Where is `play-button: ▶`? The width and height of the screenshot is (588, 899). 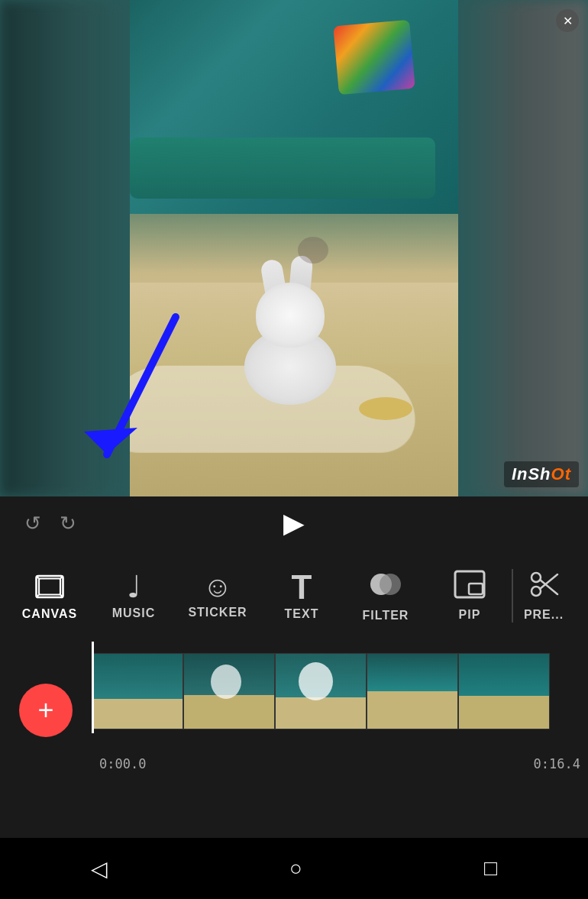
play-button: ▶ is located at coordinates (294, 523).